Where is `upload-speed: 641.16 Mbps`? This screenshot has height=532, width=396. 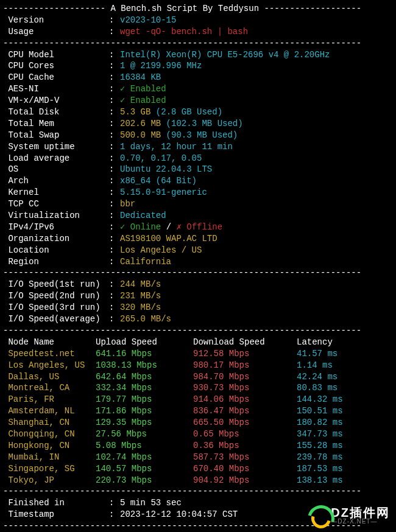
upload-speed: 641.16 Mbps is located at coordinates (144, 354).